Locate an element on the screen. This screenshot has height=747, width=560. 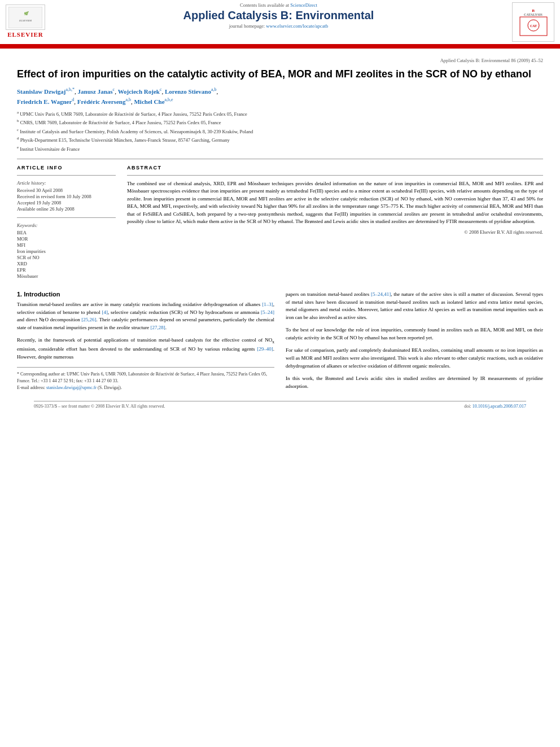
affil-3: c Institute of Catalysis and Surface Che… is located at coordinates (280, 131).